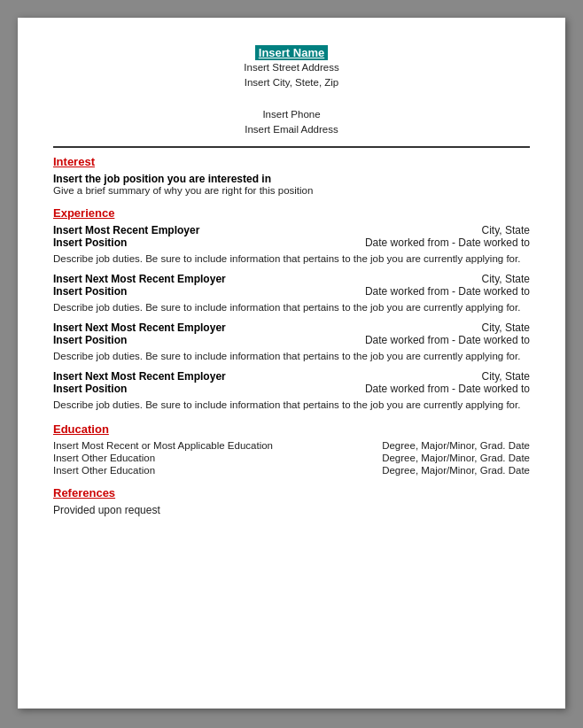 This screenshot has width=583, height=728. I want to click on employer-4-location: City, State, so click(506, 376).